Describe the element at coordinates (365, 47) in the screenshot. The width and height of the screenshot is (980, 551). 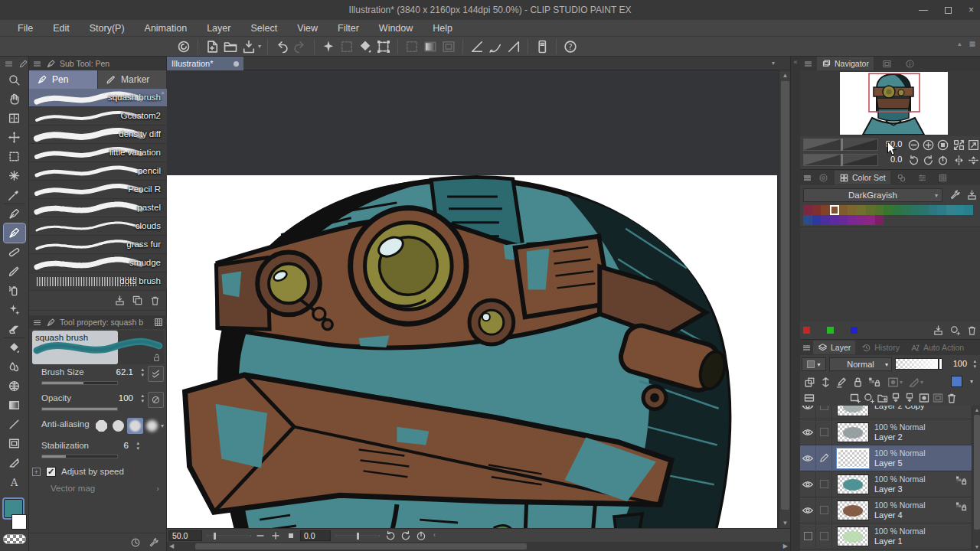
I see `fill-button` at that location.